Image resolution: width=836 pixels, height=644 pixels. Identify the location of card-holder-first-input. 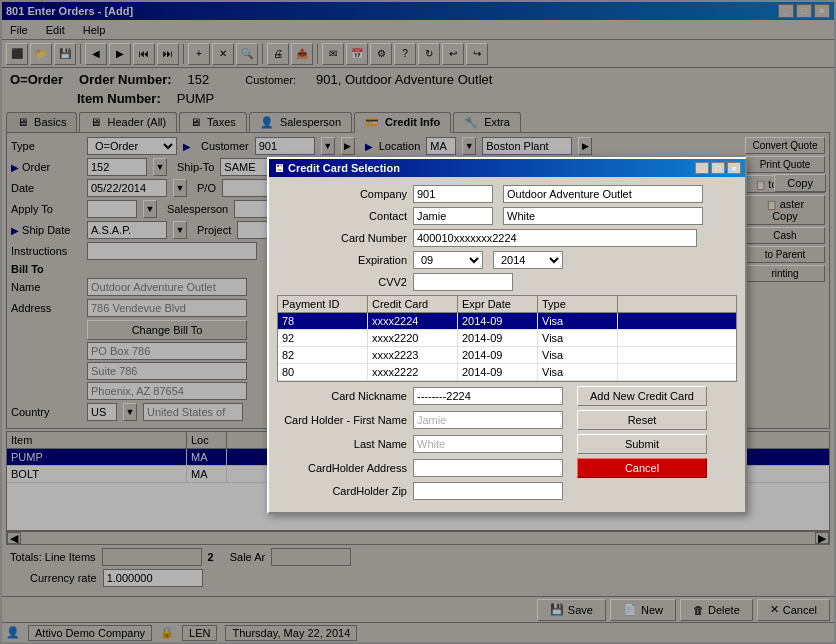
(488, 420).